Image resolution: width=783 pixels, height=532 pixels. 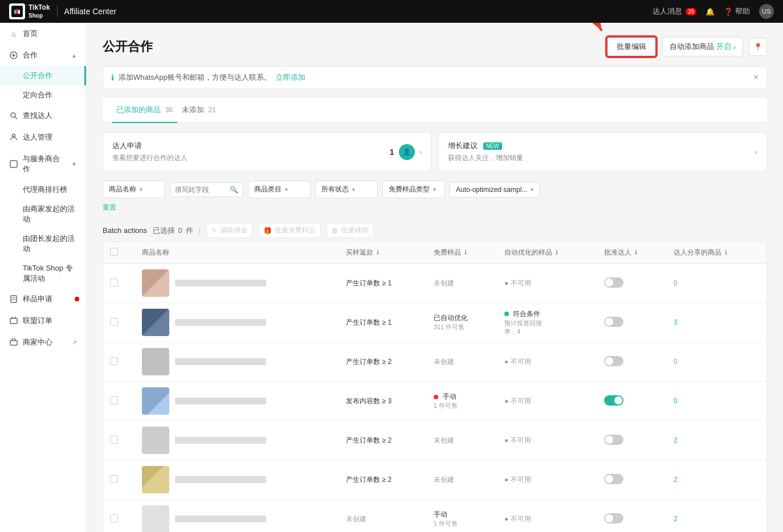 I want to click on sidebar-item-directed-coop: 定向合作, so click(x=43, y=95).